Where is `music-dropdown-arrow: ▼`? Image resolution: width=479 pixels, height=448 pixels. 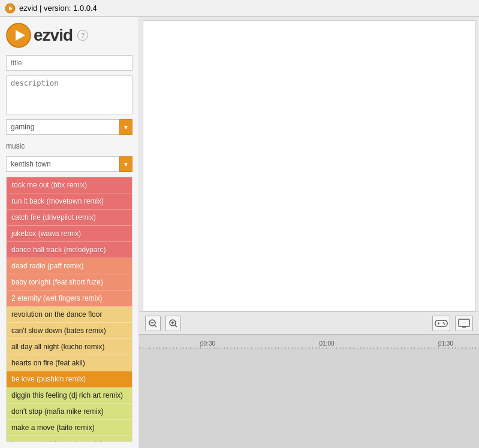 music-dropdown-arrow: ▼ is located at coordinates (126, 164).